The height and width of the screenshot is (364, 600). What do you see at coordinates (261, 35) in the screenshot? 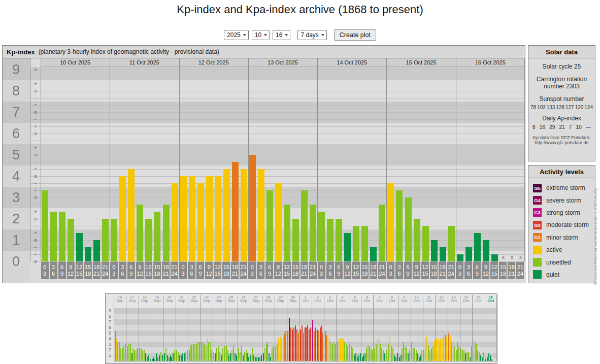
I see `month-select: 10` at bounding box center [261, 35].